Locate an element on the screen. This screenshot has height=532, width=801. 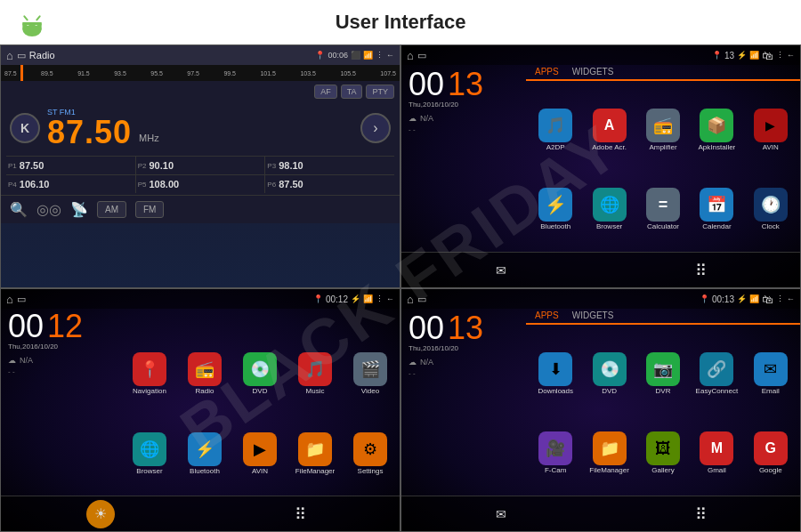
preset-p4: P4 106.10 is located at coordinates (71, 184).